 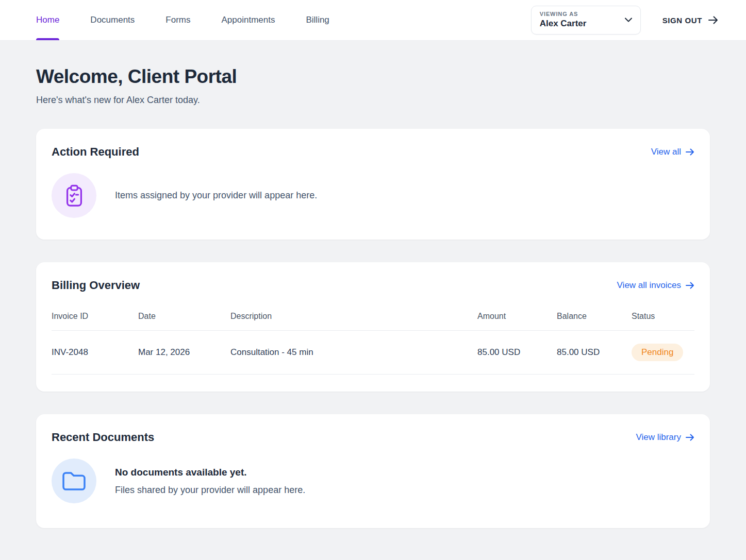 What do you see at coordinates (594, 352) in the screenshot?
I see `cell-balance: 85.00 USD` at bounding box center [594, 352].